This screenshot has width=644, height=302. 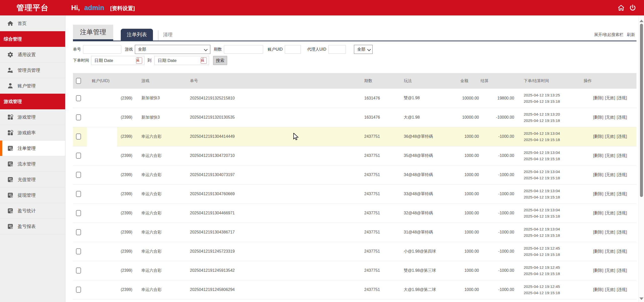 What do you see at coordinates (641, 299) in the screenshot?
I see `scrollbar-down-arrow-icon` at bounding box center [641, 299].